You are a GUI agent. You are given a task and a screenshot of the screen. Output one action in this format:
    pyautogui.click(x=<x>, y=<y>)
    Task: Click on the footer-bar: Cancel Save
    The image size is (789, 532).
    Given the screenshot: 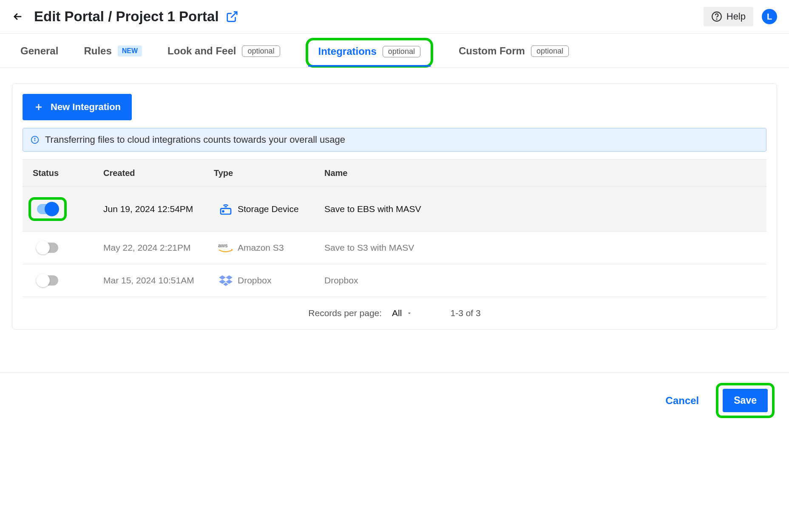 What is the action you would take?
    pyautogui.click(x=394, y=400)
    